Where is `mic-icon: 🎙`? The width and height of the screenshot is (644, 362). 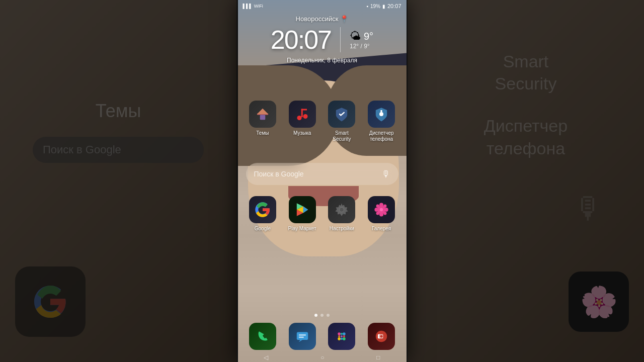
mic-icon: 🎙 is located at coordinates (386, 174).